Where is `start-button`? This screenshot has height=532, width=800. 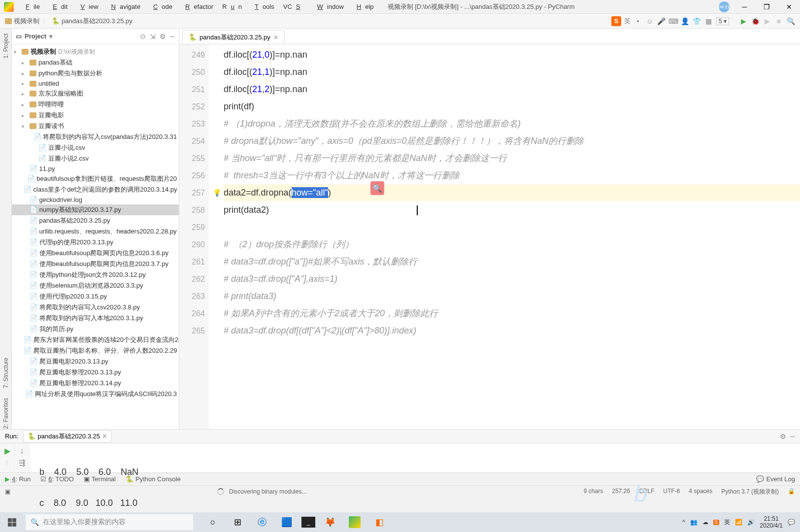
start-button is located at coordinates (12, 522).